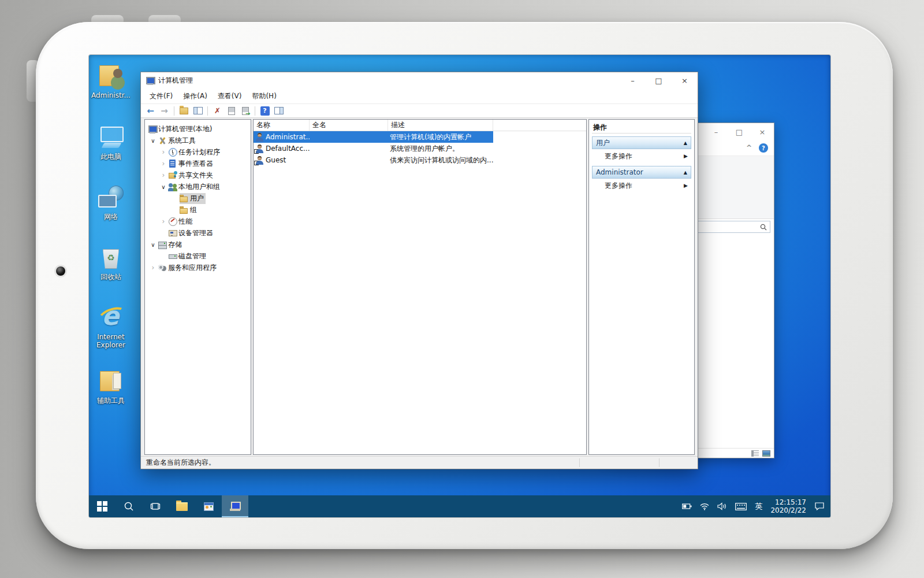 This screenshot has height=578, width=924. I want to click on actions-pane: 操作 用户 ▲ 更多操作 ▶ Administrator ▲ 更多操作 ▶, so click(642, 287).